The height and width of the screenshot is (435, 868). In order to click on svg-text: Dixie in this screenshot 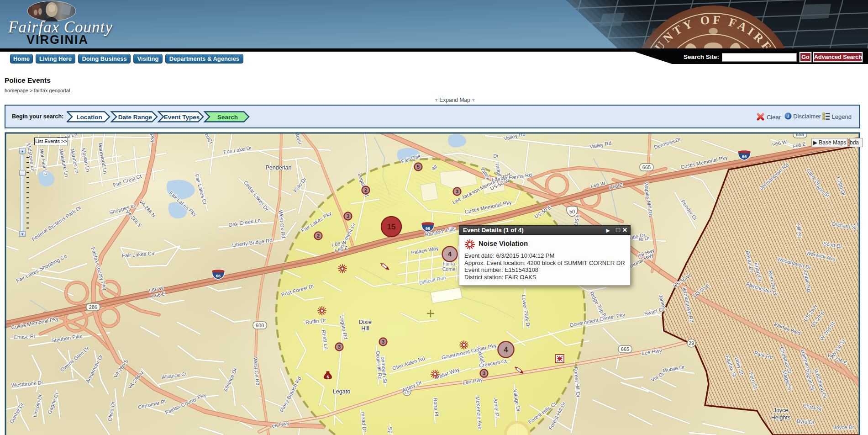, I will do `click(365, 322)`.